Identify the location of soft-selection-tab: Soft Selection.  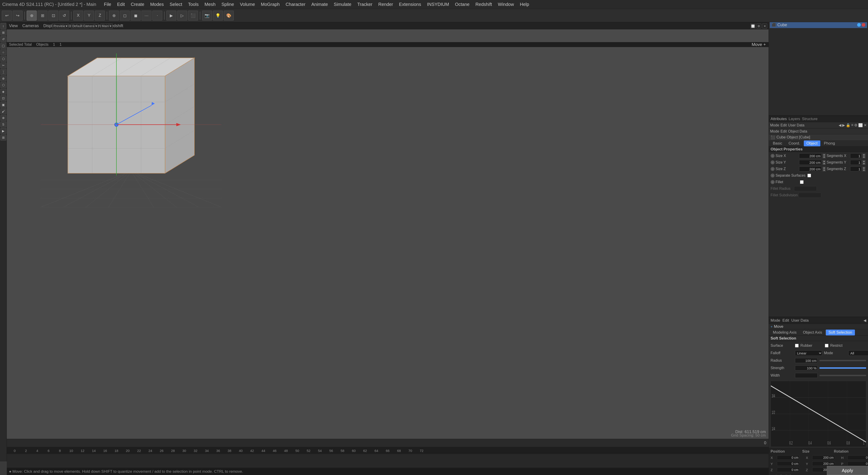
(840, 332).